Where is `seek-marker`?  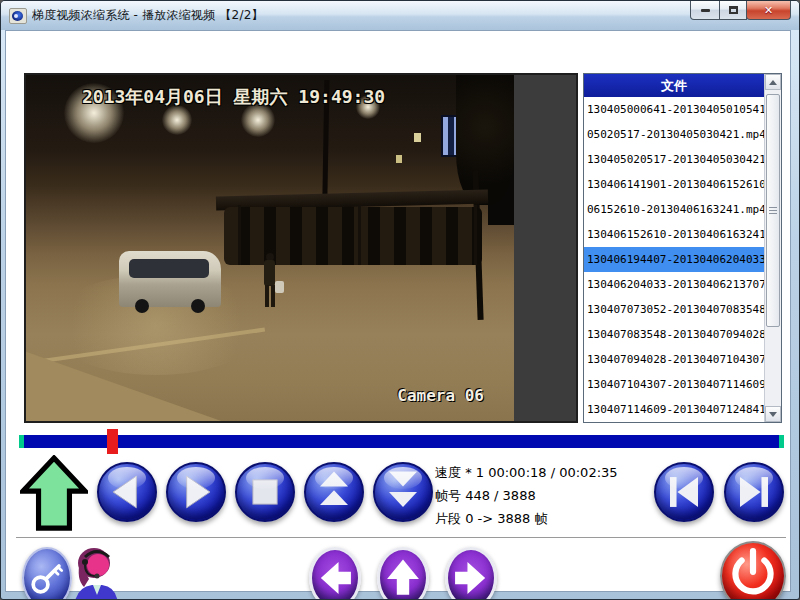
seek-marker is located at coordinates (112, 442).